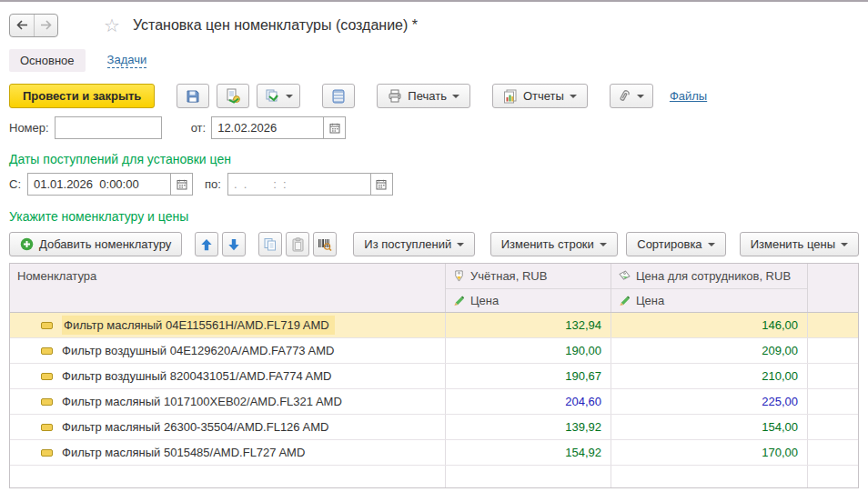 Image resolution: width=868 pixels, height=492 pixels. I want to click on to-label: по:, so click(213, 184).